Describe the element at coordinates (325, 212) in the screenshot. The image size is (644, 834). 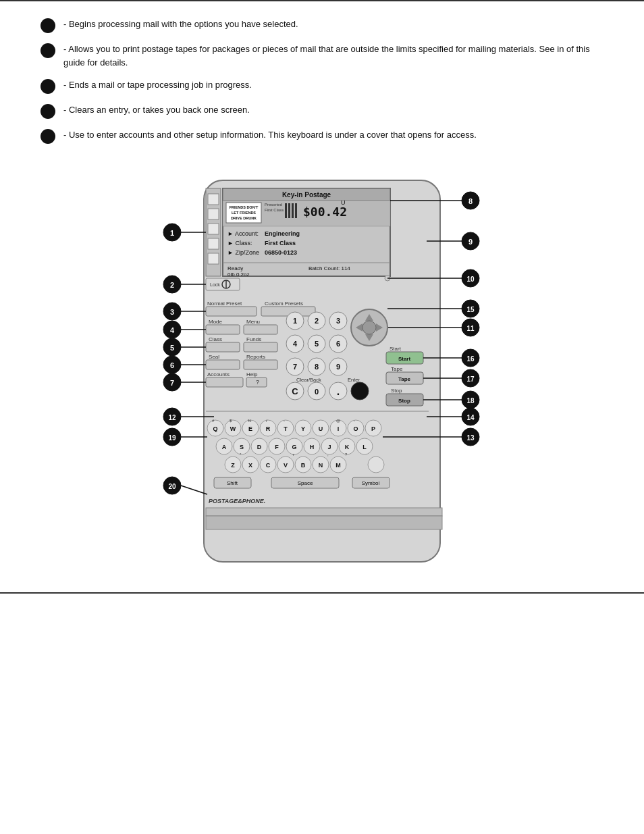
I see `svg-text: $00.42` at that location.